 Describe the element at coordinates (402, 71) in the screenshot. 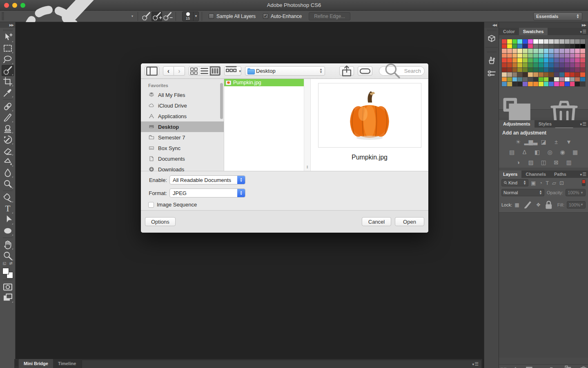

I see `search-input: Search` at that location.